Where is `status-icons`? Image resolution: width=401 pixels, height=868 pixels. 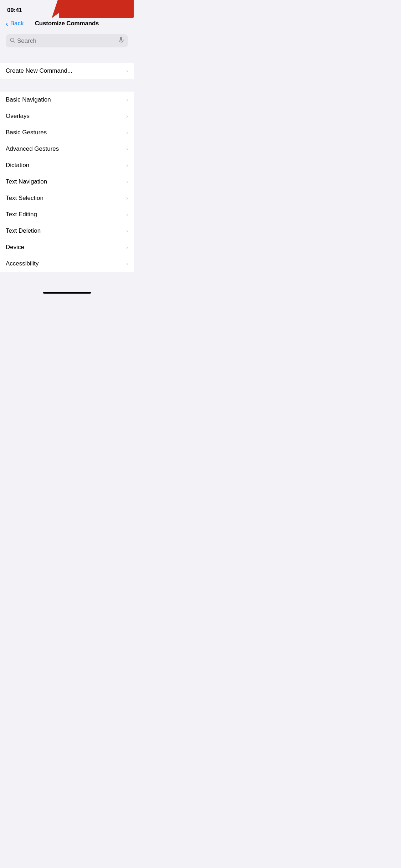
status-icons is located at coordinates (114, 10).